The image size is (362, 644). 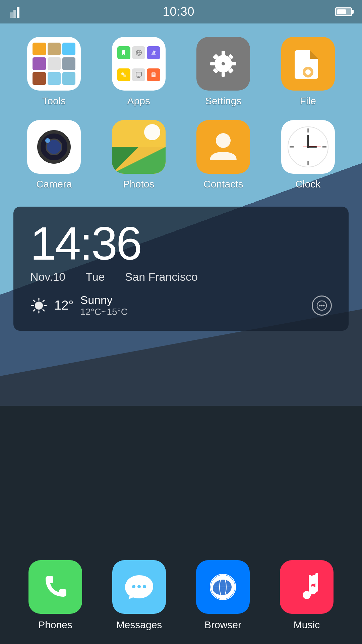 I want to click on widget-date: Nov.10, so click(x=48, y=277).